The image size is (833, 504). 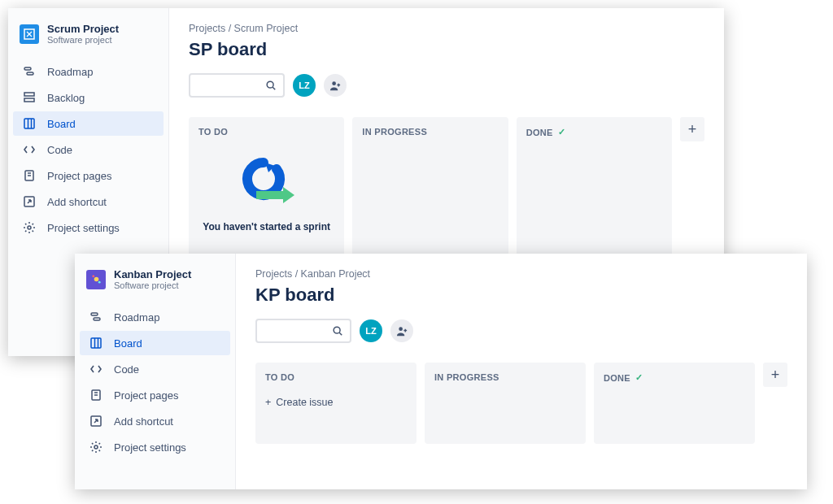 What do you see at coordinates (267, 227) in the screenshot?
I see `empty-message: You haven't started a sprint` at bounding box center [267, 227].